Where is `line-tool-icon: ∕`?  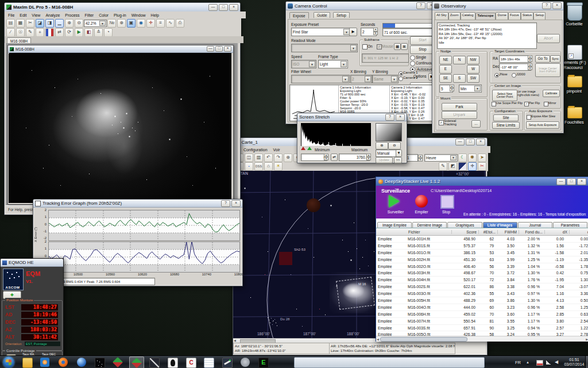 line-tool-icon: ∕ is located at coordinates (10, 32).